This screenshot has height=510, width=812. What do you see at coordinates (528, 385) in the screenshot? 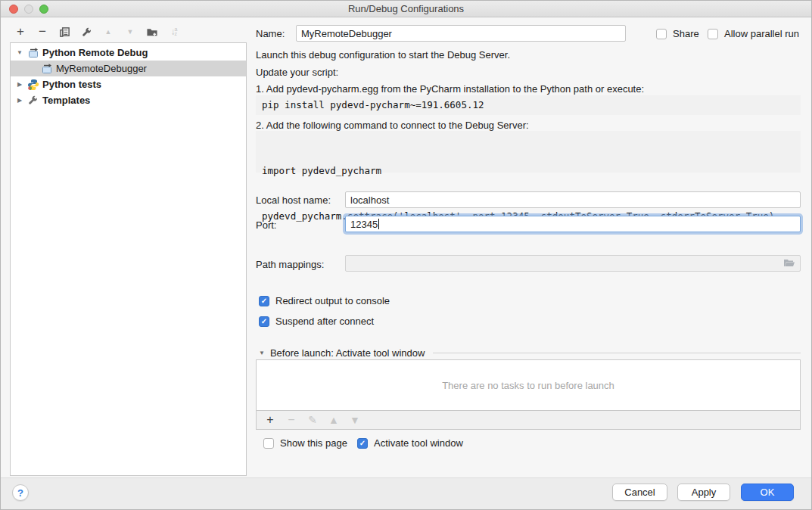
I see `before-launch-task-list: There are no tasks to run before launch` at bounding box center [528, 385].